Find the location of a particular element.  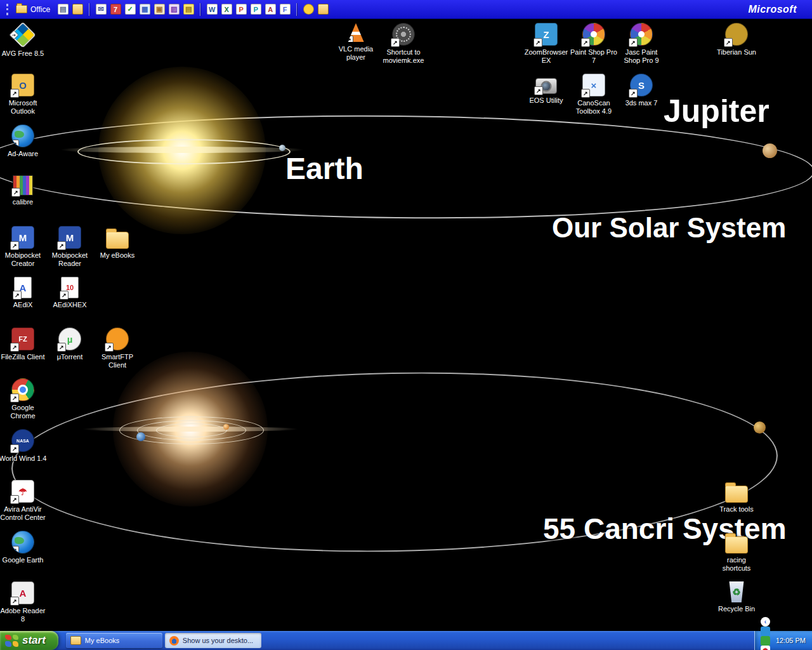

desktop-icon-label: VLC media player is located at coordinates (356, 53).